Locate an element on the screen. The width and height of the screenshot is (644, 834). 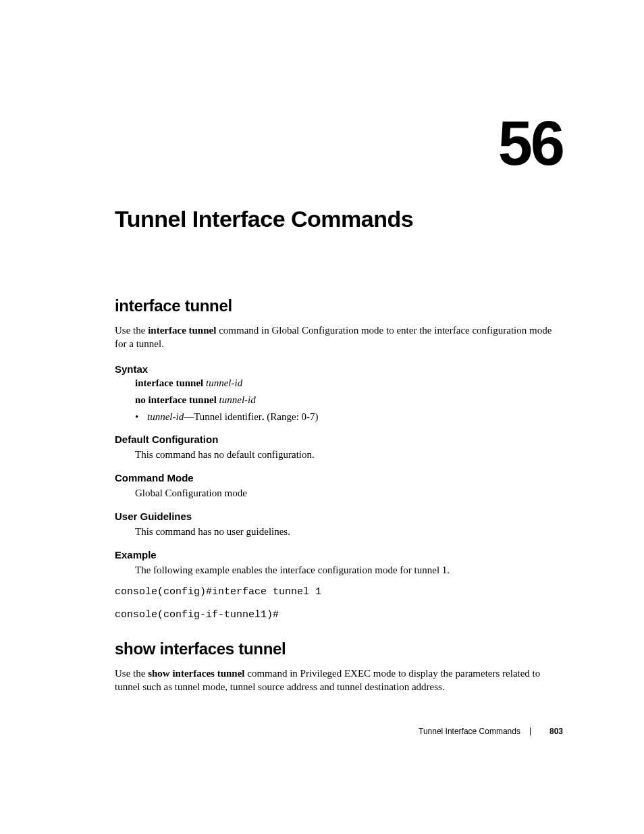
syntax-line-2: no interface tunnel tunnel-id is located at coordinates (349, 400).